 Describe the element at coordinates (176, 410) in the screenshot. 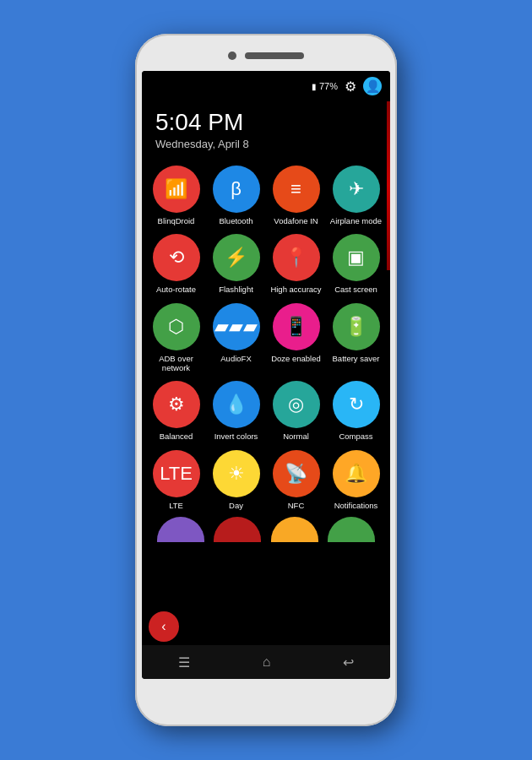

I see `icon-item-balanced: ⚙Balanced` at that location.